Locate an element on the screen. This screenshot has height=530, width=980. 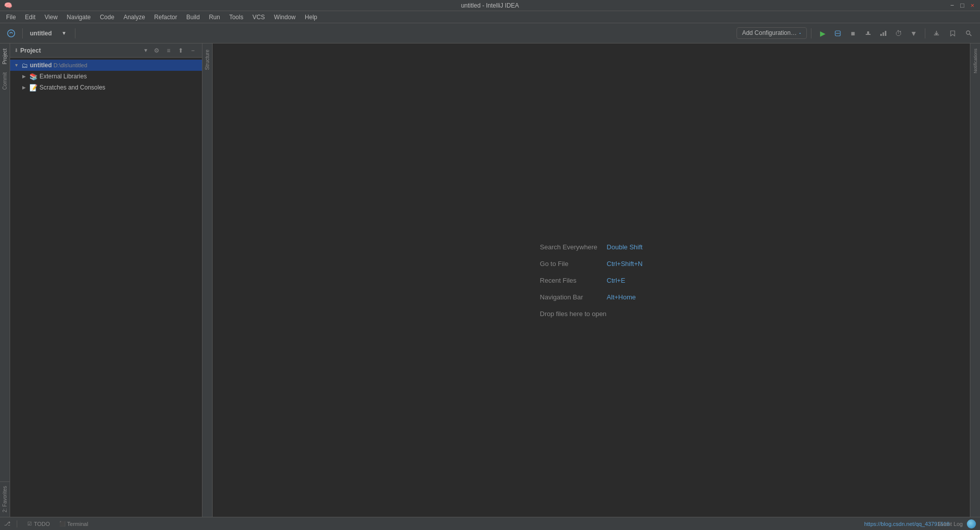
menu-help: Help is located at coordinates (311, 17).